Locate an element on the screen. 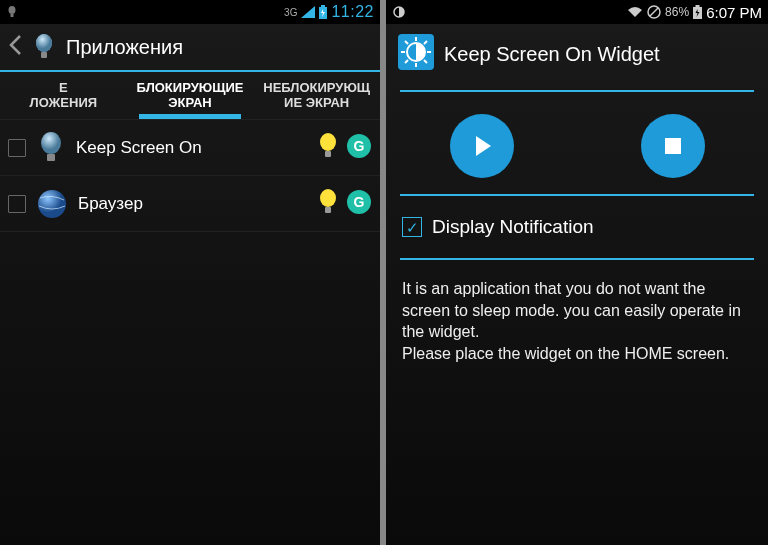 The width and height of the screenshot is (768, 545). globe-icon is located at coordinates (52, 204).